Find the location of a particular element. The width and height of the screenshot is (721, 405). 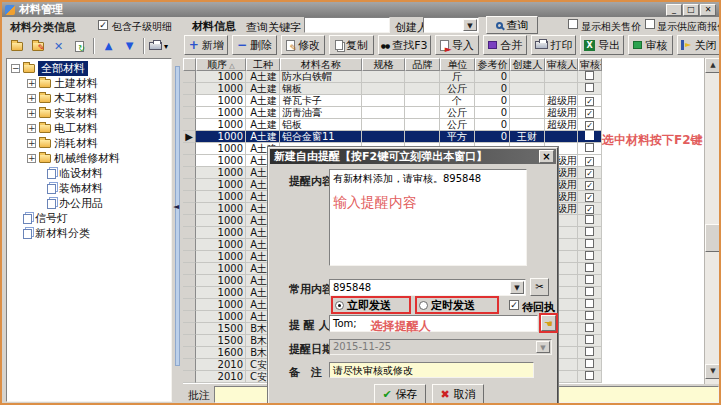

panel-splitter: ◄ is located at coordinates (178, 221).